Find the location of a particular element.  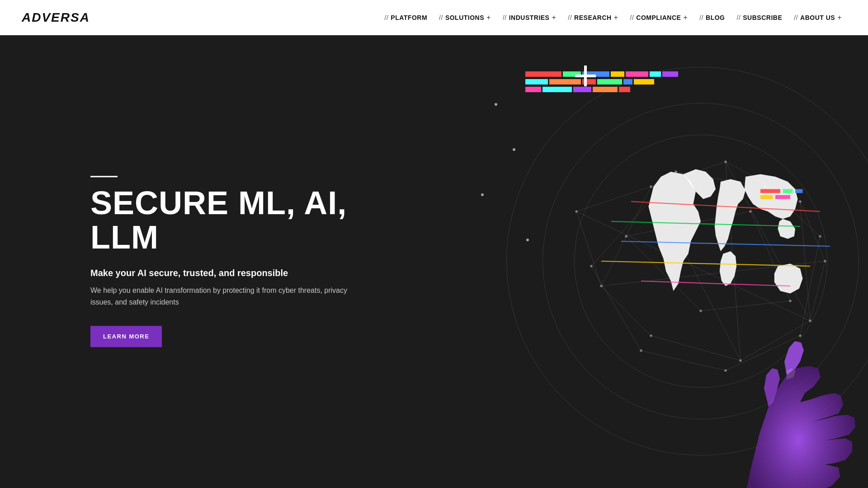

hero-subtitle: Make your AI secure, trusted, and respon… is located at coordinates (226, 274).